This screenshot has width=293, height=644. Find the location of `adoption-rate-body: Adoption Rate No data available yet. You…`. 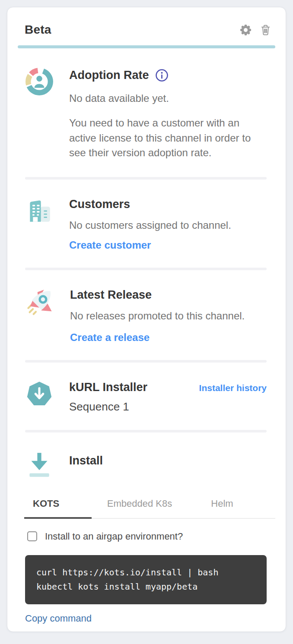

adoption-rate-body: Adoption Rate No data available yet. You… is located at coordinates (168, 114).